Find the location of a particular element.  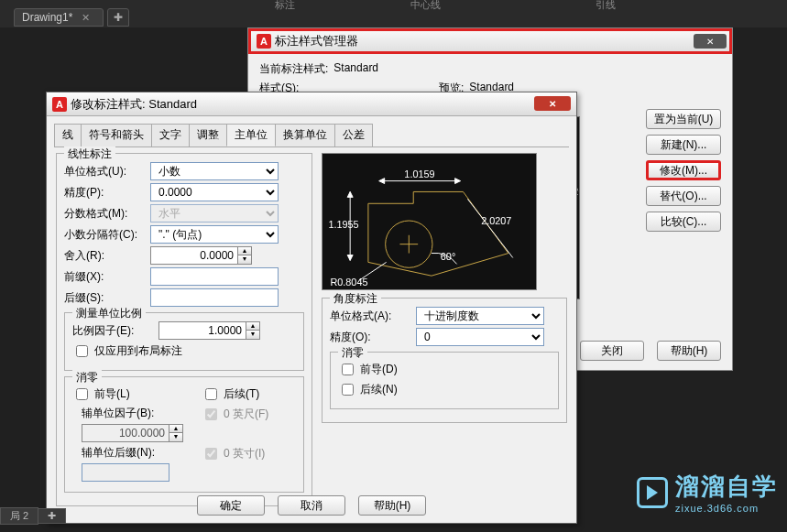

tab-primary-units: 主单位 is located at coordinates (251, 136).